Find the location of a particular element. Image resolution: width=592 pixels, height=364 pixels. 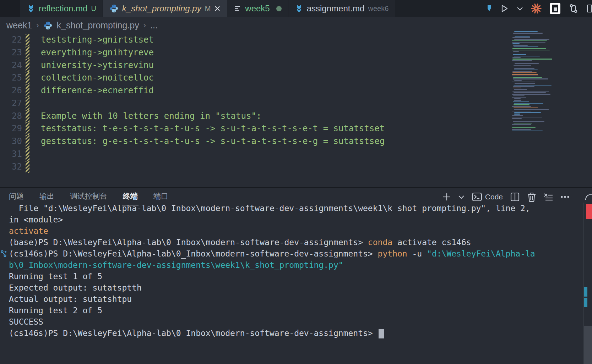

tab-label: k_shot_prompting.py is located at coordinates (162, 9).